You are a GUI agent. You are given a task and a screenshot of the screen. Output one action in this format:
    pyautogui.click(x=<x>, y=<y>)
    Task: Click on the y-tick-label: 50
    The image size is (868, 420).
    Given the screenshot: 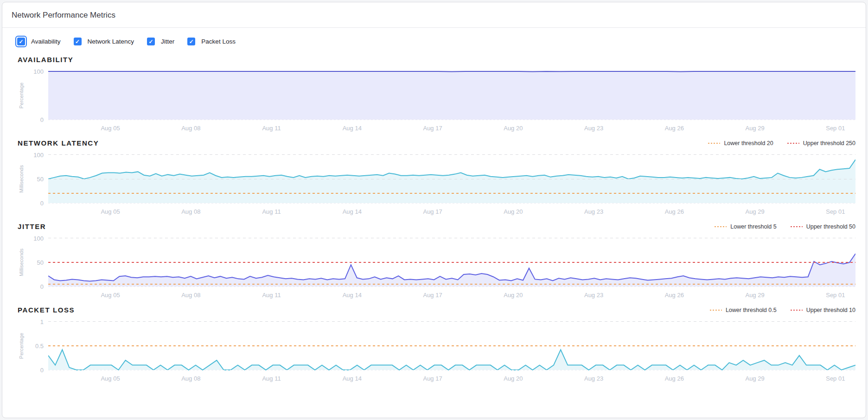 What is the action you would take?
    pyautogui.click(x=40, y=179)
    